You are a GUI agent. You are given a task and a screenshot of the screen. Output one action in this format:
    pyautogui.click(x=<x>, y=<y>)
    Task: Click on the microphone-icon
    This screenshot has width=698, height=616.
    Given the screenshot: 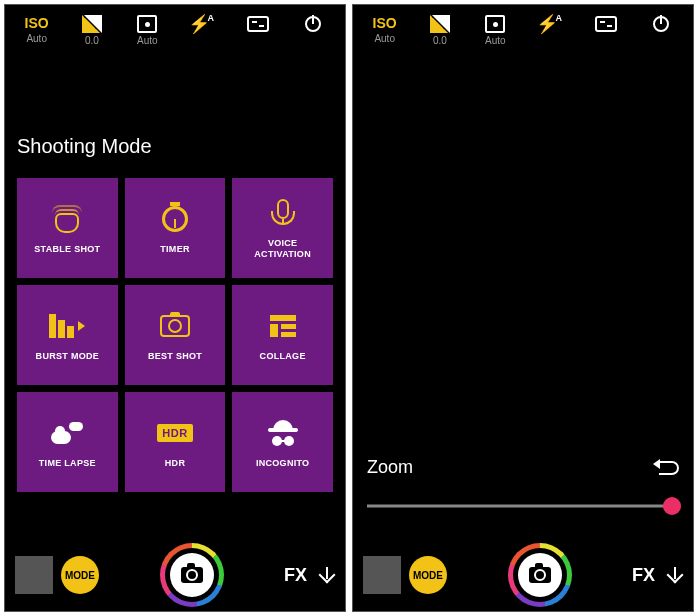 What is the action you would take?
    pyautogui.click(x=283, y=213)
    